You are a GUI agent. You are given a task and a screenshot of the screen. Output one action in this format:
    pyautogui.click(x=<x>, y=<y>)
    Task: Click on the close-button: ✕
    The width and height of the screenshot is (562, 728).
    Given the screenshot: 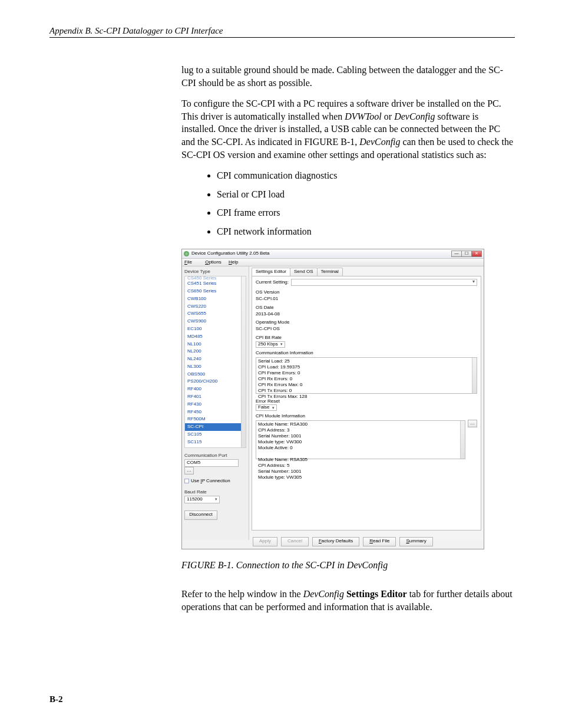 What is the action you would take?
    pyautogui.click(x=477, y=253)
    